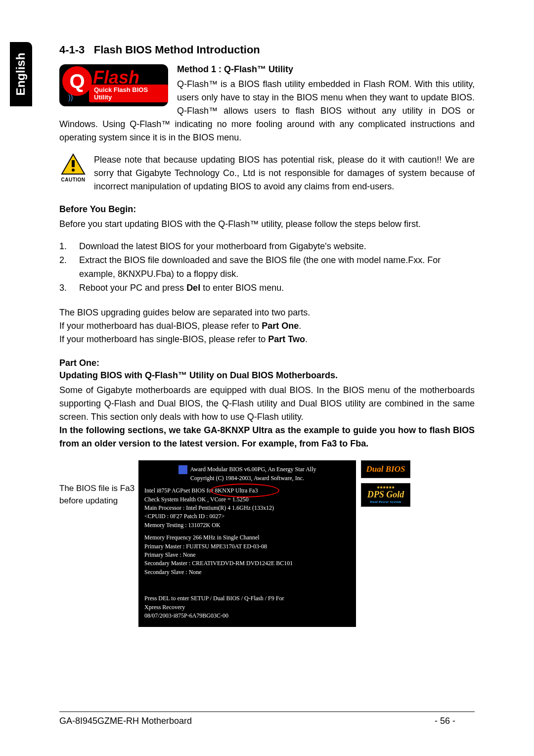 Image resolution: width=534 pixels, height=756 pixels. What do you see at coordinates (267, 403) in the screenshot?
I see `part-one-para: Some of Gigabyte motherboards are equipp…` at bounding box center [267, 403].